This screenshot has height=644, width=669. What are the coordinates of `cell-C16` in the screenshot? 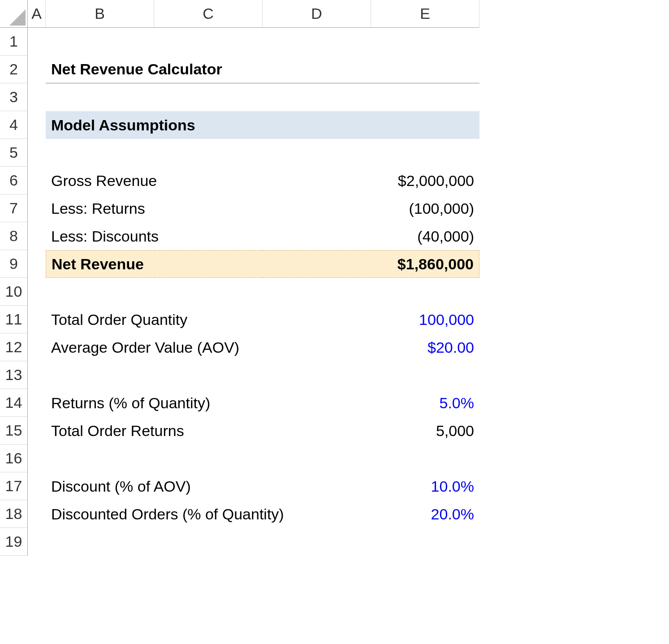 It's located at (208, 458).